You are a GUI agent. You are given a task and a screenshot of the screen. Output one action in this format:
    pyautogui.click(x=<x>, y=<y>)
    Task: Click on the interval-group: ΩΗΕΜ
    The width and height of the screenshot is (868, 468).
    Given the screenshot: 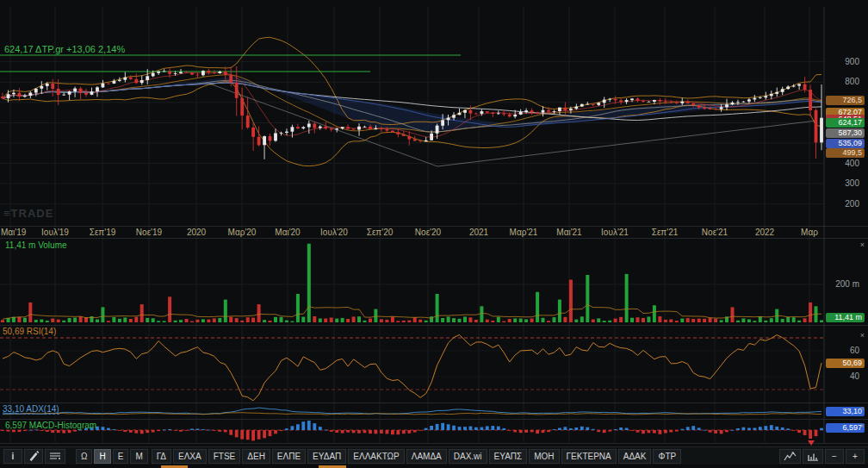 What is the action you would take?
    pyautogui.click(x=112, y=457)
    